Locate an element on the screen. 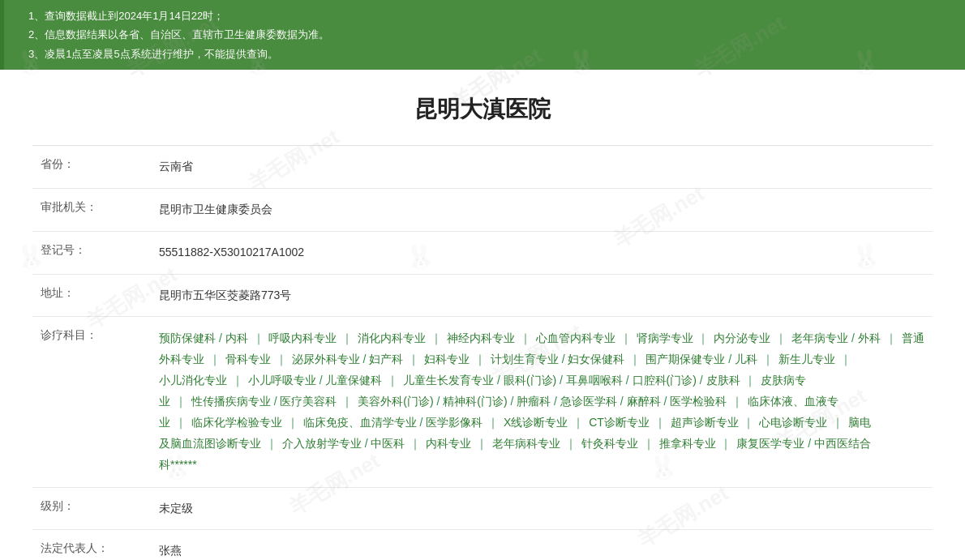 Image resolution: width=965 pixels, height=560 pixels. dept-link-internal: 内科 is located at coordinates (237, 338).